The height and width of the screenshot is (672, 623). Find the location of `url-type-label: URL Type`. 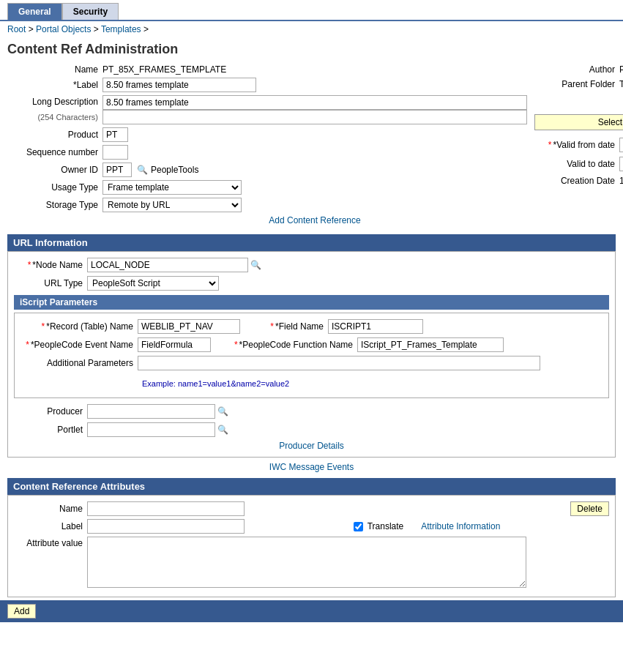

url-type-label: URL Type is located at coordinates (51, 283).